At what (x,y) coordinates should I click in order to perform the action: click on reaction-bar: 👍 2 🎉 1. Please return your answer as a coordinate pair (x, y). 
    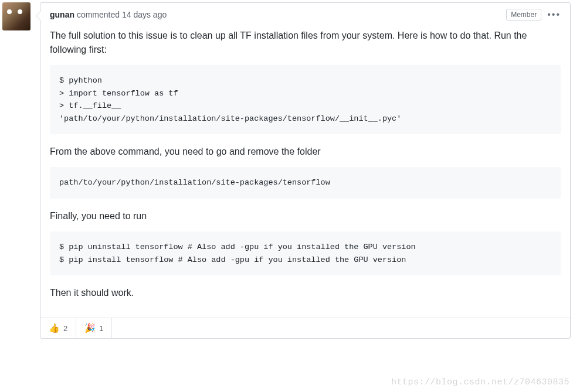
    Looking at the image, I should click on (305, 328).